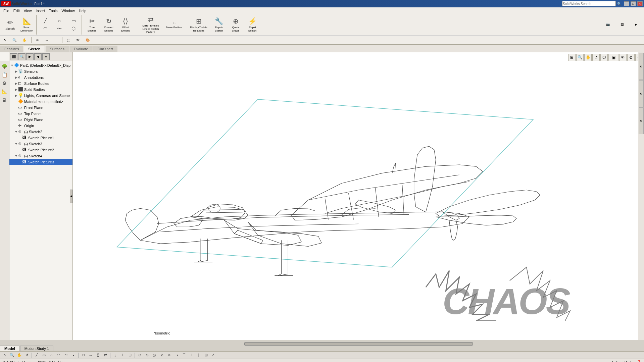  What do you see at coordinates (639, 361) in the screenshot?
I see `help-button: ❓` at bounding box center [639, 361].